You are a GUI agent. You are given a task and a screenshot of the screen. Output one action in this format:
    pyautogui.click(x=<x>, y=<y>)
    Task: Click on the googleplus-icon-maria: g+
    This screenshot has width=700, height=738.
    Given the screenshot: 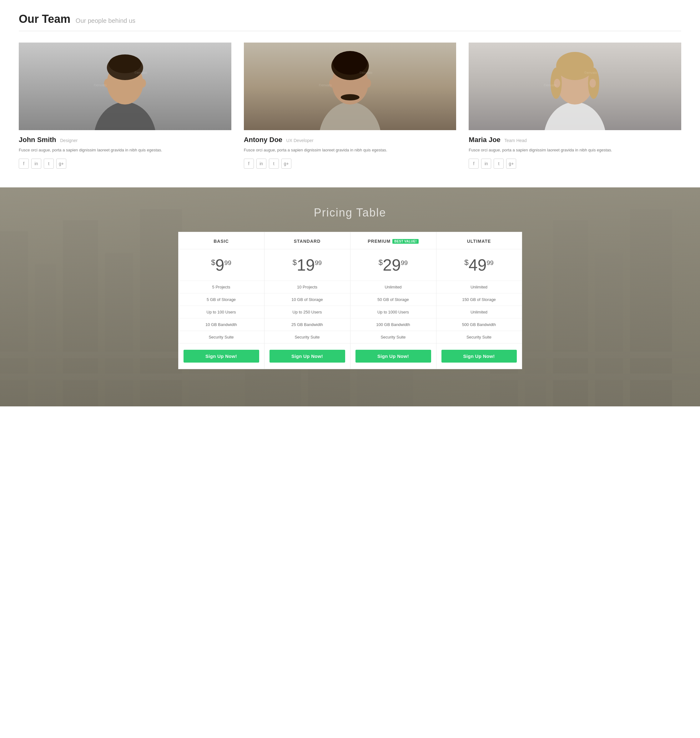 What is the action you would take?
    pyautogui.click(x=511, y=164)
    